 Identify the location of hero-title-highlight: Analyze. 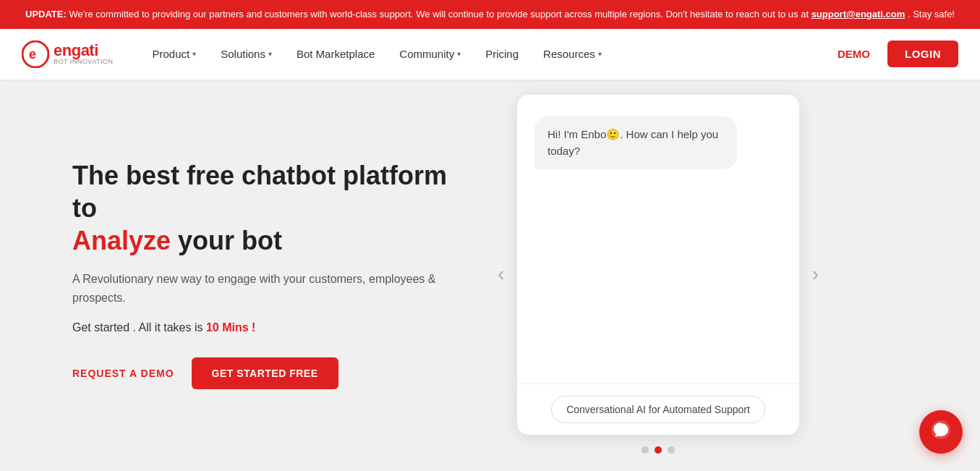
(122, 240).